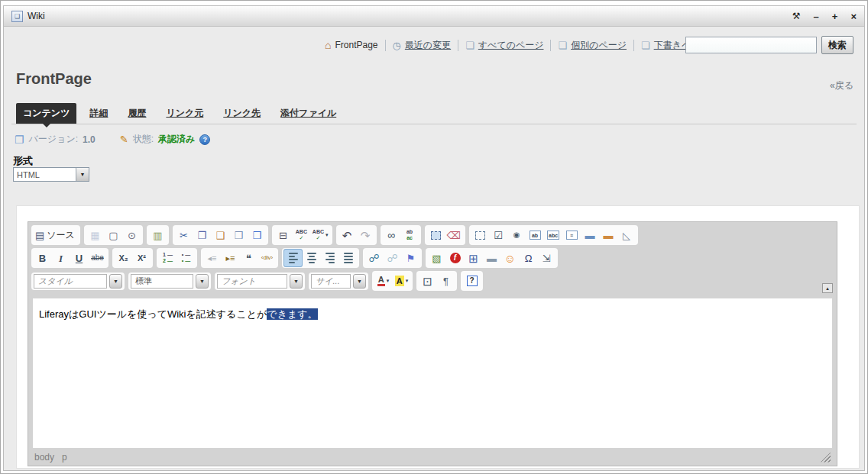  What do you see at coordinates (241, 113) in the screenshot?
I see `tab-outgoing-links: リンク先` at bounding box center [241, 113].